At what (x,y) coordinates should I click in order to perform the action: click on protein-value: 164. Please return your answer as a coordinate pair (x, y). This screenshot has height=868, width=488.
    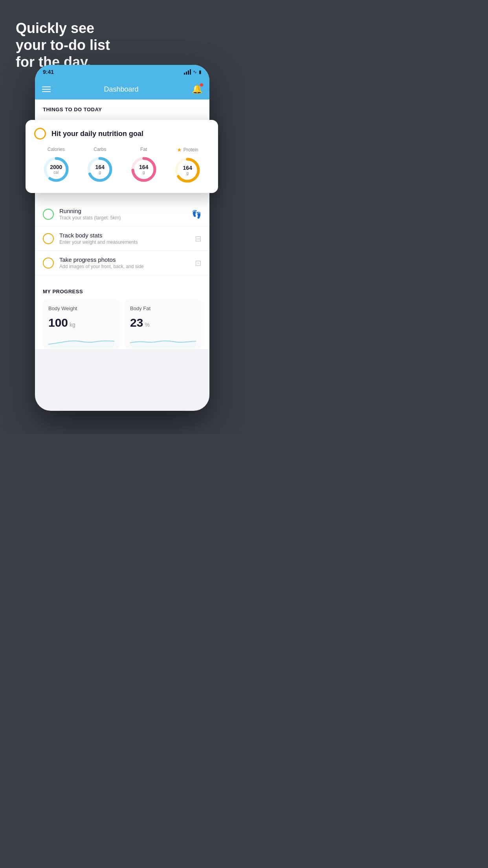
    Looking at the image, I should click on (188, 168).